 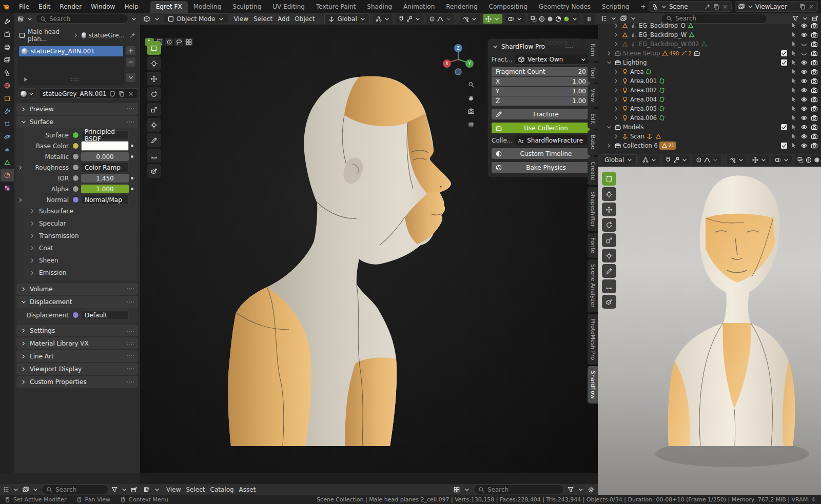 What do you see at coordinates (709, 136) in the screenshot?
I see `outliner-row: Scan` at bounding box center [709, 136].